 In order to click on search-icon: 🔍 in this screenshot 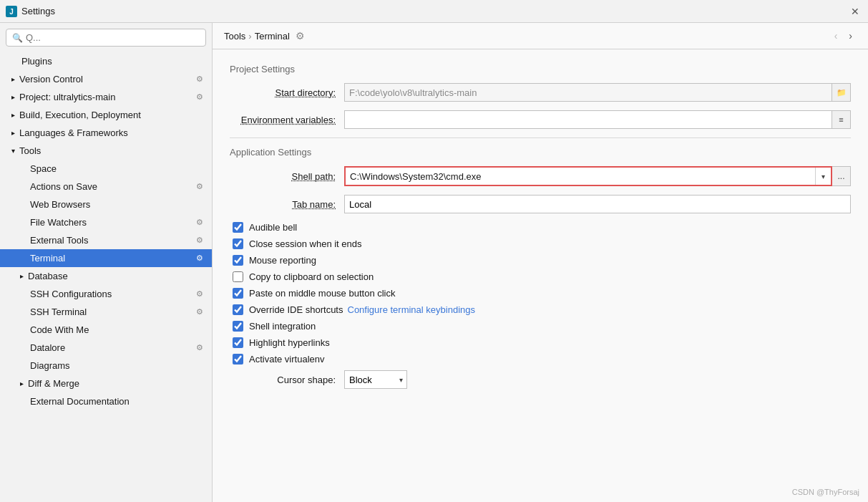, I will do `click(17, 38)`.